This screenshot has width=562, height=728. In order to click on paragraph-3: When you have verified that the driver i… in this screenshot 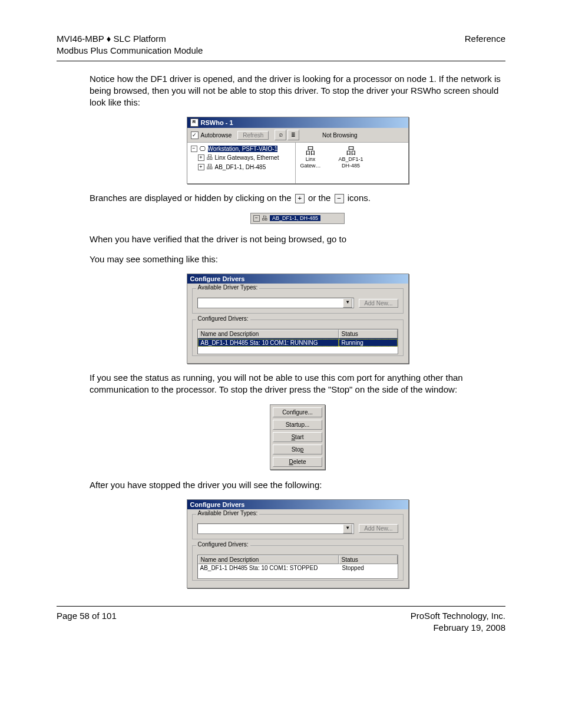, I will do `click(297, 239)`.